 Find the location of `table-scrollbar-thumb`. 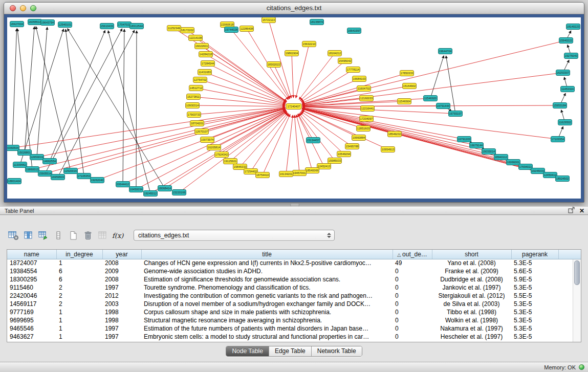

table-scrollbar-thumb is located at coordinates (577, 273).